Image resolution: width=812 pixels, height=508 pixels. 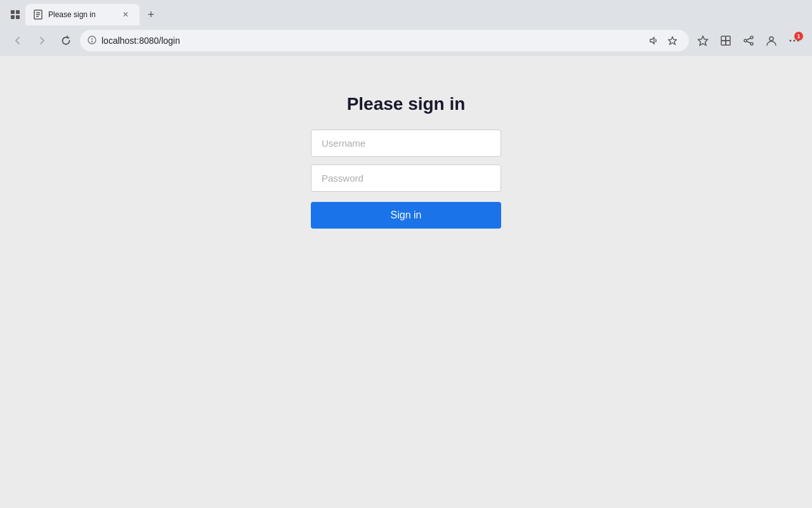 I want to click on active-tab: Please sign in ✕, so click(x=82, y=15).